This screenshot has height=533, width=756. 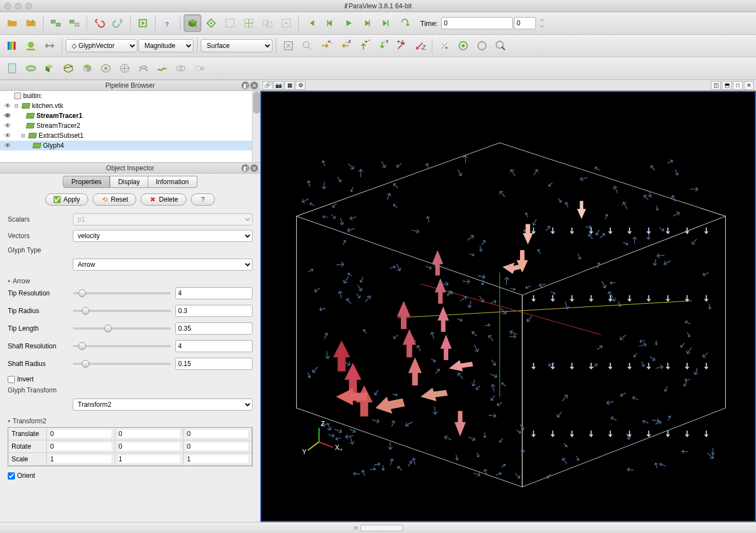 I want to click on color-editor-icon, so click(x=12, y=46).